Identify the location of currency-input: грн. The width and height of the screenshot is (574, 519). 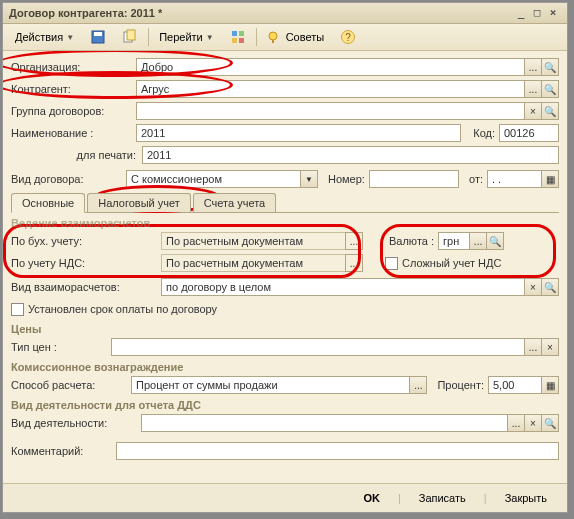
(454, 241).